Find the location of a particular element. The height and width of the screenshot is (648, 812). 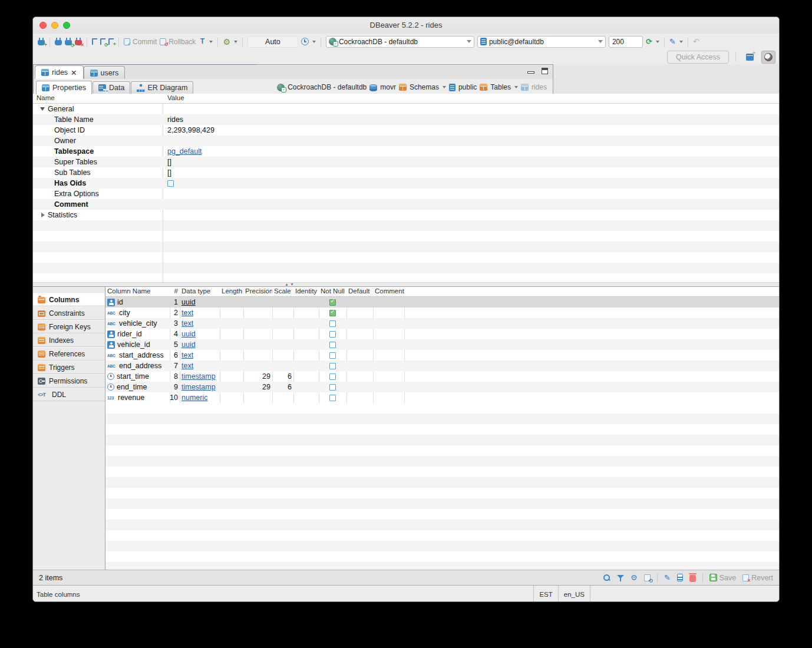

minimize-editor-icon is located at coordinates (531, 72).